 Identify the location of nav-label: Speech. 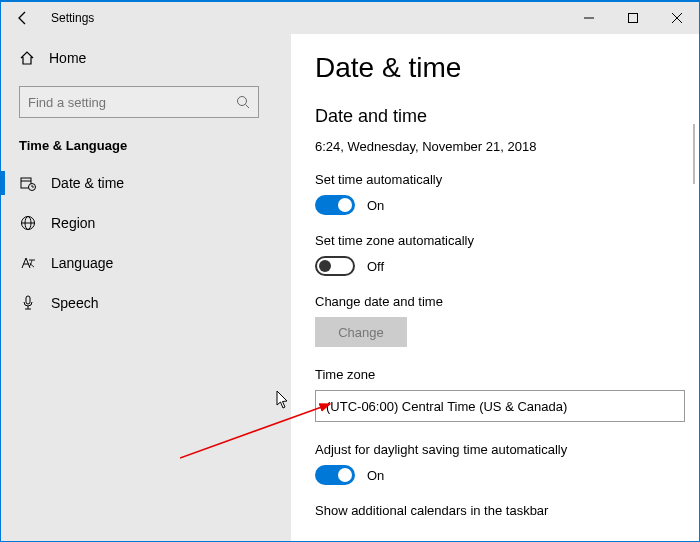
(74, 303).